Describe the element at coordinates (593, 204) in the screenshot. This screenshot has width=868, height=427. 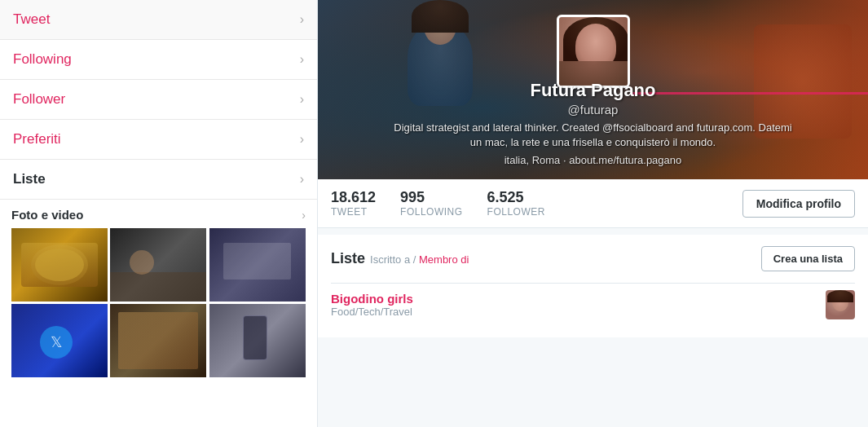
I see `stats-bar: 18.612 TWEET 995 FOLLOWING 6.525 FOLLOWE…` at that location.